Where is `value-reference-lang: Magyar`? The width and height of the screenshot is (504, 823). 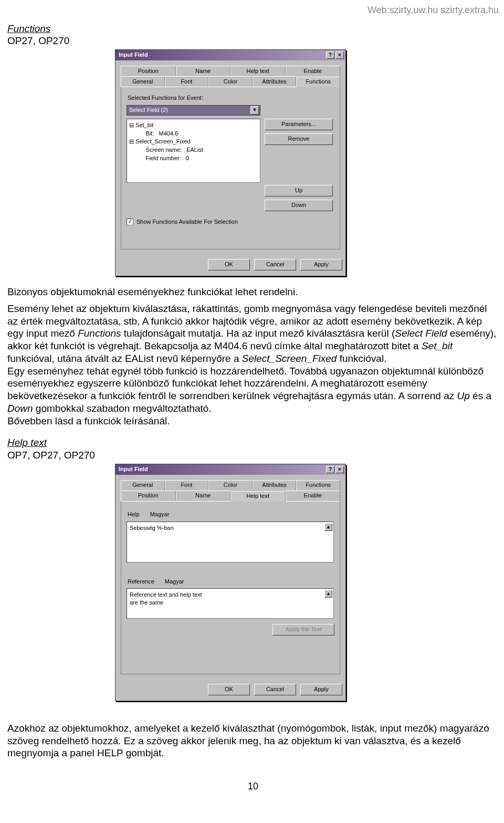 value-reference-lang: Magyar is located at coordinates (174, 582).